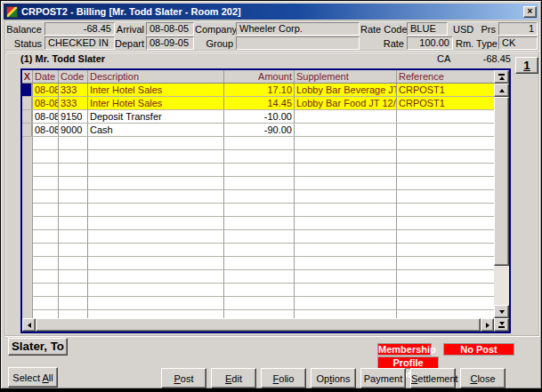 The height and width of the screenshot is (392, 542). What do you see at coordinates (502, 181) in the screenshot?
I see `vertical-scrollbar-thumb` at bounding box center [502, 181].